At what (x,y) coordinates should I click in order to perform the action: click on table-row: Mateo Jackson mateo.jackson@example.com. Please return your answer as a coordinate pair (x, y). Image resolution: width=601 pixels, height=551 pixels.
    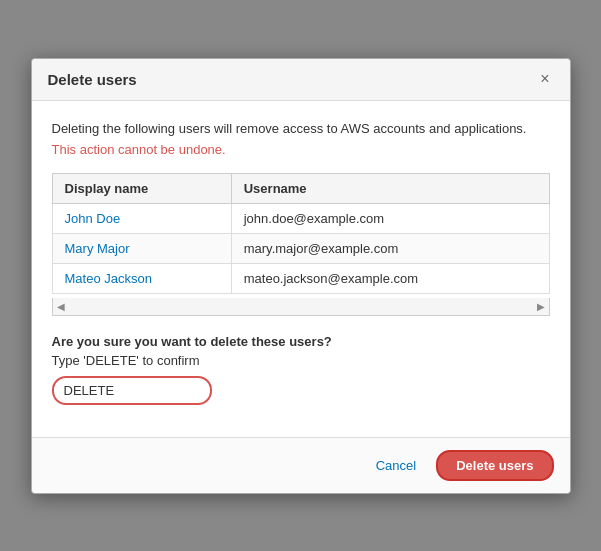
    Looking at the image, I should click on (300, 278).